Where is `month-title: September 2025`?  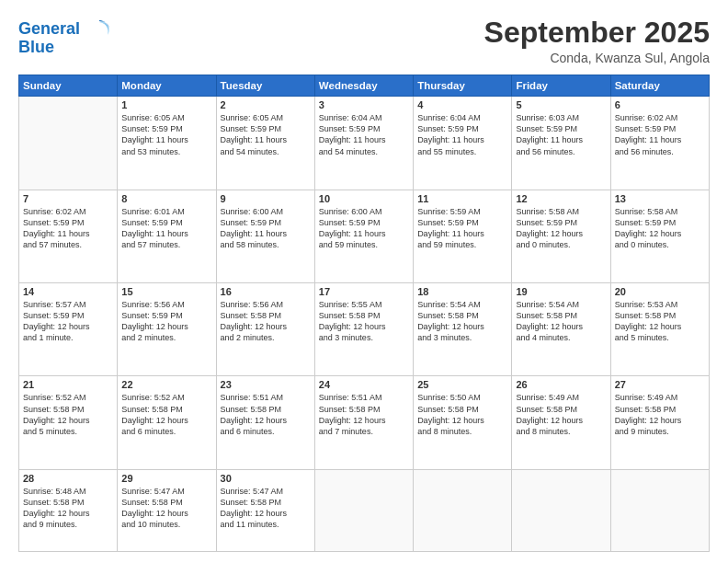
month-title: September 2025 is located at coordinates (597, 33).